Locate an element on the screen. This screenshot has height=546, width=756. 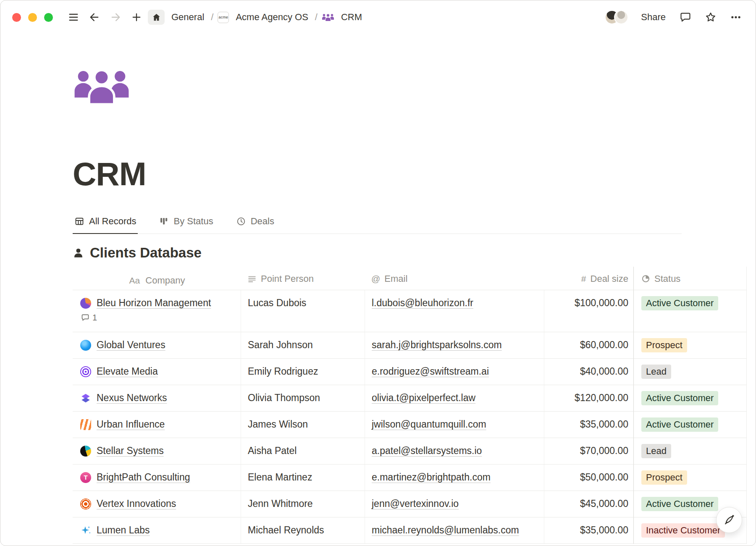
point-person-cell: Michael Reynolds is located at coordinates (302, 531).